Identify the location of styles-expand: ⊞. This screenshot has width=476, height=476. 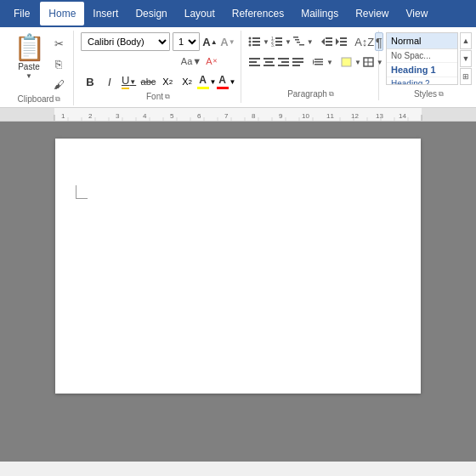
(466, 76).